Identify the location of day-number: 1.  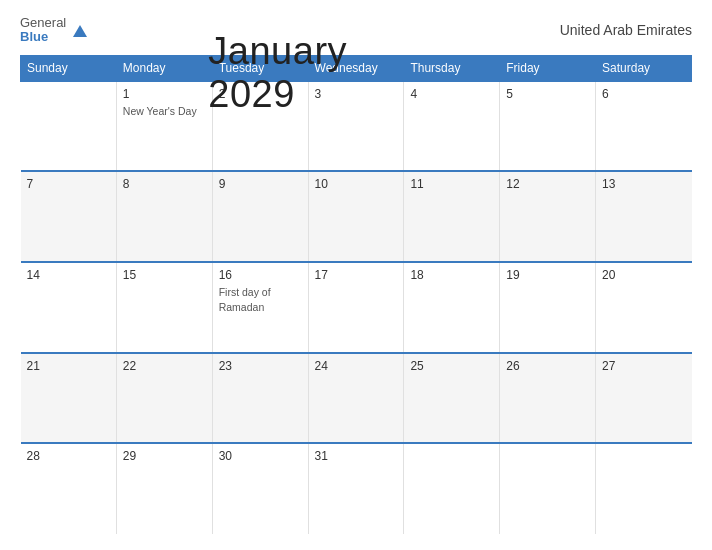
(164, 94).